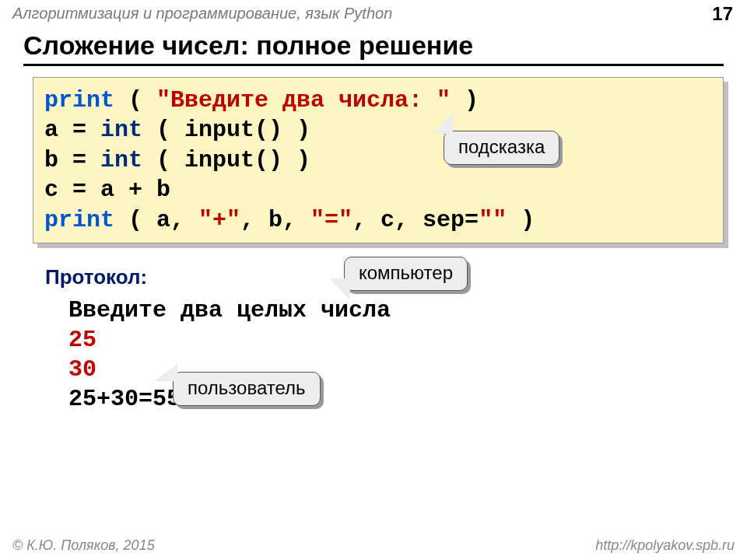  I want to click on footer-url: http://kpolyakov.spb.ru, so click(665, 546).